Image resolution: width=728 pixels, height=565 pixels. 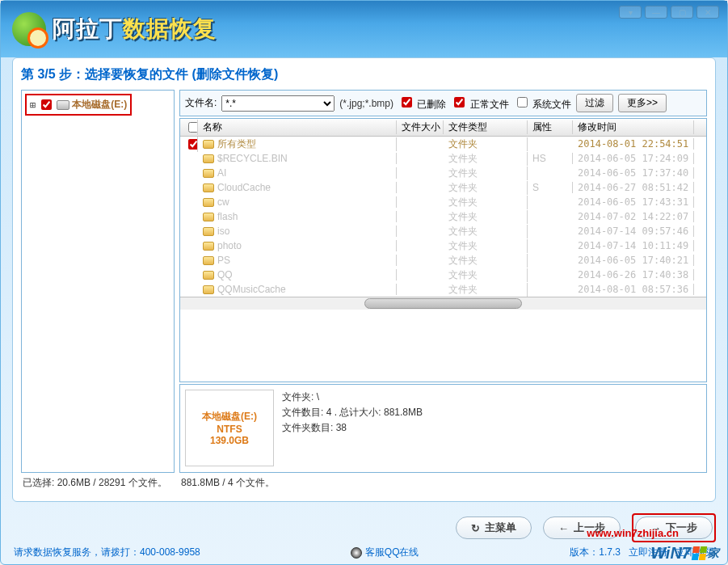 What do you see at coordinates (582, 528) in the screenshot?
I see `prev-button: ← 上一步` at bounding box center [582, 528].